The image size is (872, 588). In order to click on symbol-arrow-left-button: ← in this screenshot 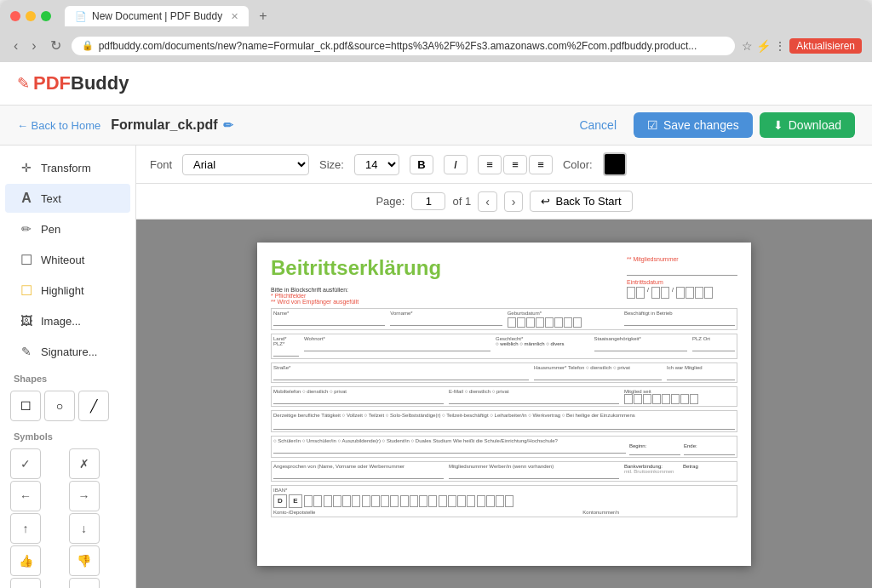, I will do `click(26, 496)`.